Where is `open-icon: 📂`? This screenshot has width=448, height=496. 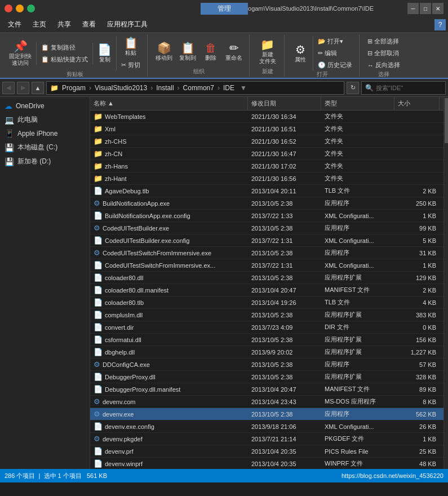 open-icon: 📂 is located at coordinates (322, 42).